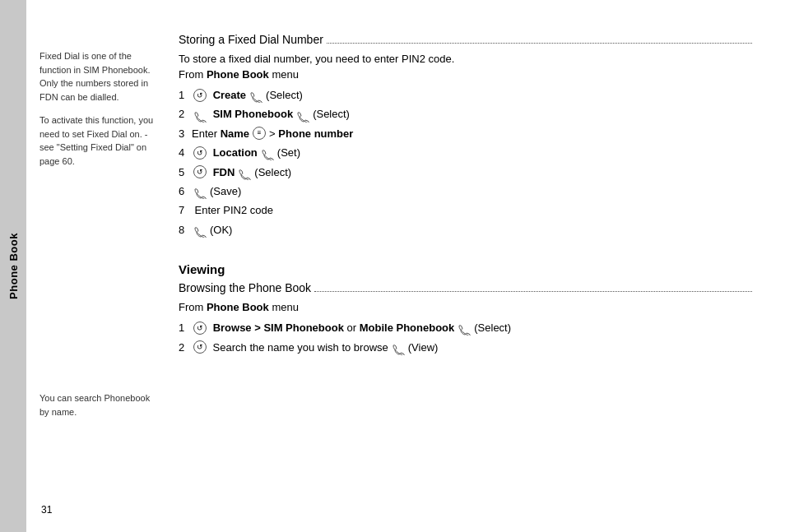  I want to click on step-6-num: 6, so click(184, 191).